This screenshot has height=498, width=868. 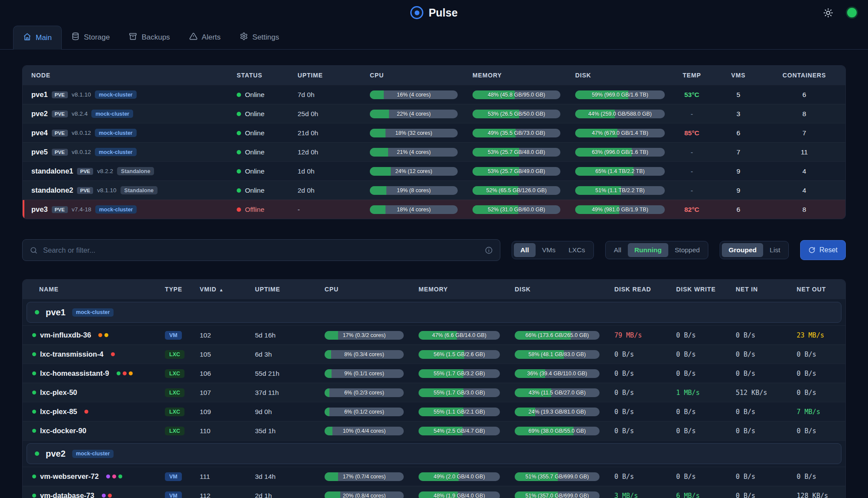 What do you see at coordinates (211, 37) in the screenshot?
I see `tab-label: Alerts` at bounding box center [211, 37].